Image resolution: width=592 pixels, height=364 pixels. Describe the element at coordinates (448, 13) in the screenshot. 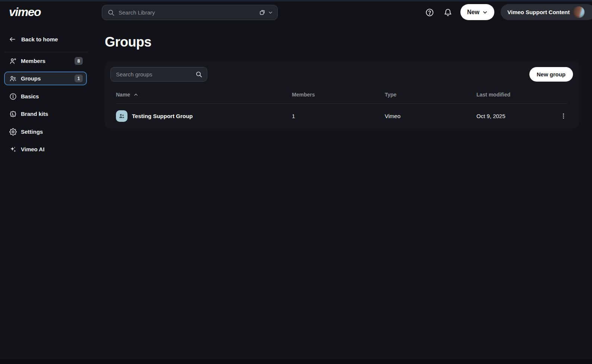

I see `bell-icon` at that location.